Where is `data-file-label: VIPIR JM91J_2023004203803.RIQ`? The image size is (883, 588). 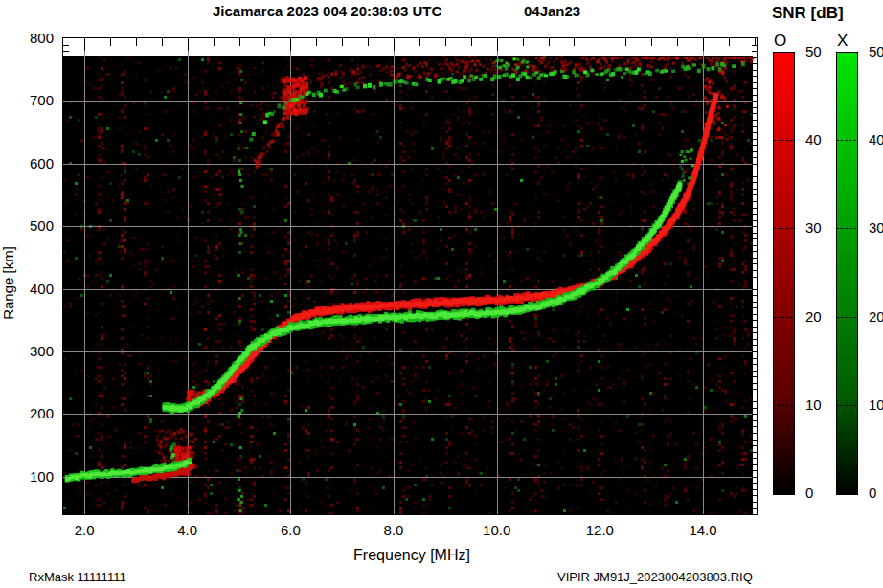
data-file-label: VIPIR JM91J_2023004203803.RIQ is located at coordinates (655, 577).